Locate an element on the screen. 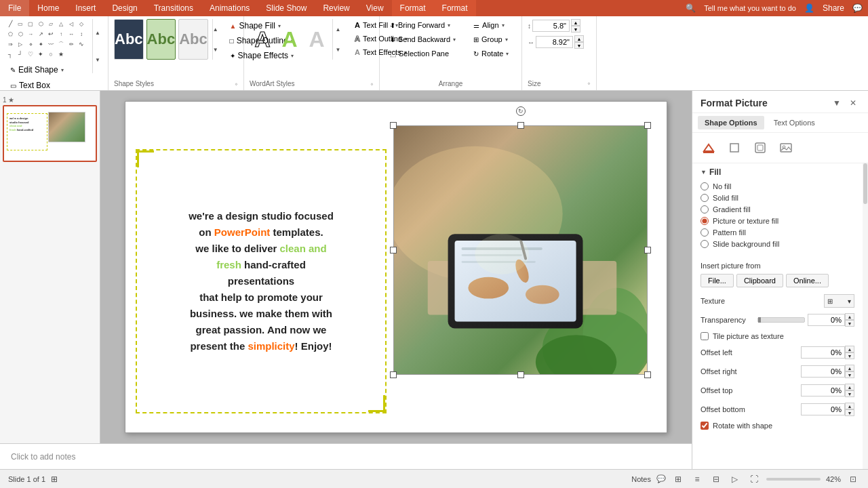  transparency-down: ▼ is located at coordinates (850, 323).